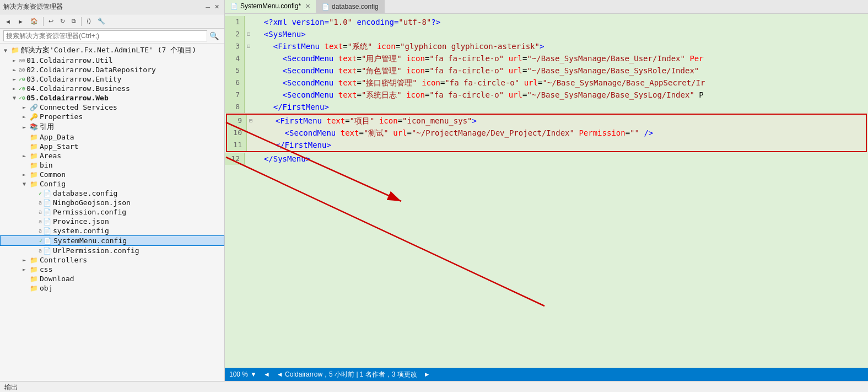  I want to click on expand-proj3: ►, so click(14, 79).